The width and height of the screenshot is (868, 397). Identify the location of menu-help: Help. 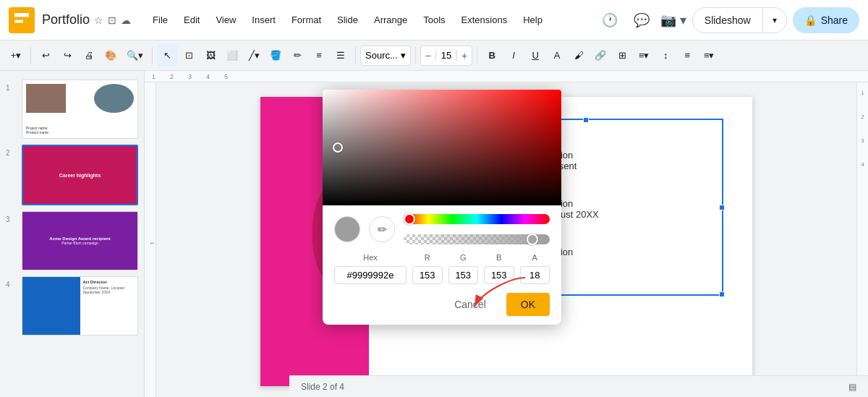
(532, 20).